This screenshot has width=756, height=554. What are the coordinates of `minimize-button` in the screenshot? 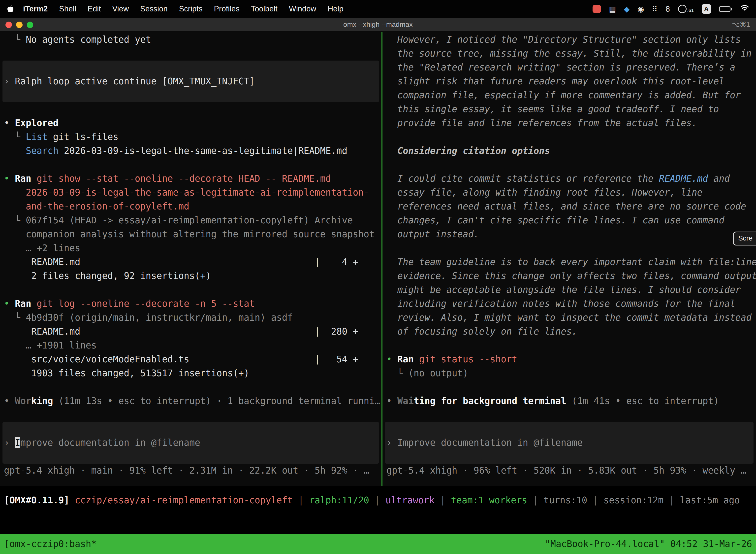 It's located at (19, 25).